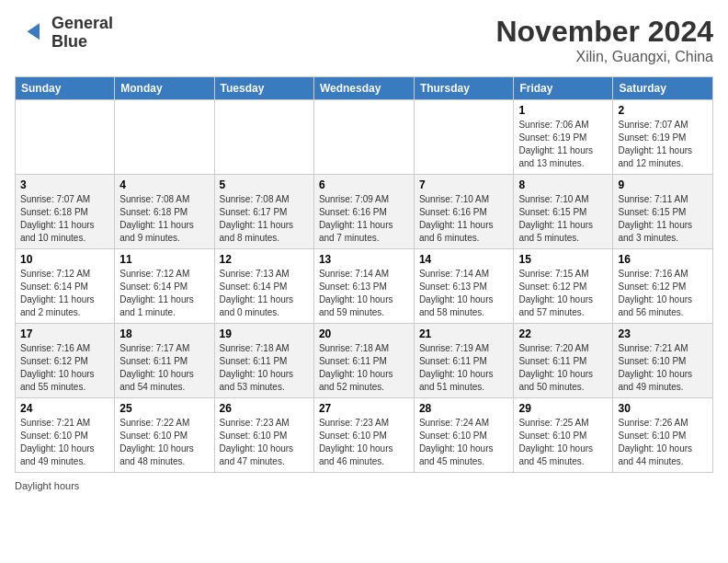 This screenshot has height=563, width=728. I want to click on day-info: Sunrise: 7:08 AMSunset: 6:18 PMDaylight:…, so click(164, 219).